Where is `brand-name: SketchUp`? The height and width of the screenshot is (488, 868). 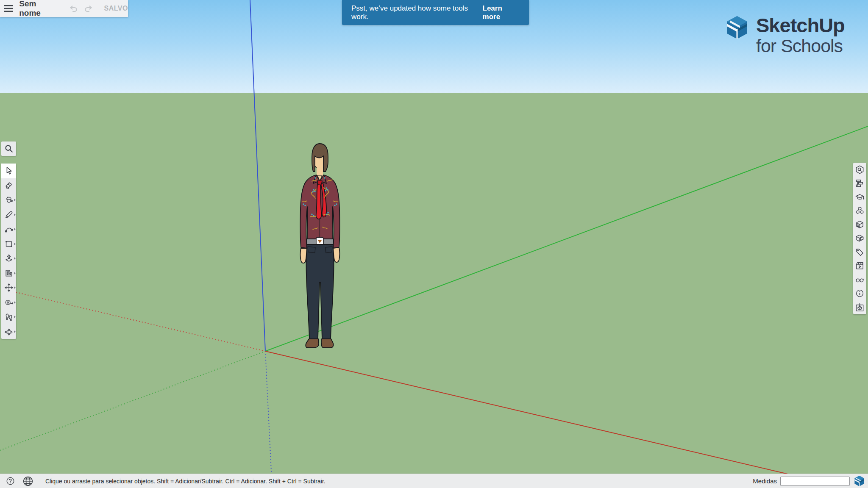
brand-name: SketchUp is located at coordinates (800, 25).